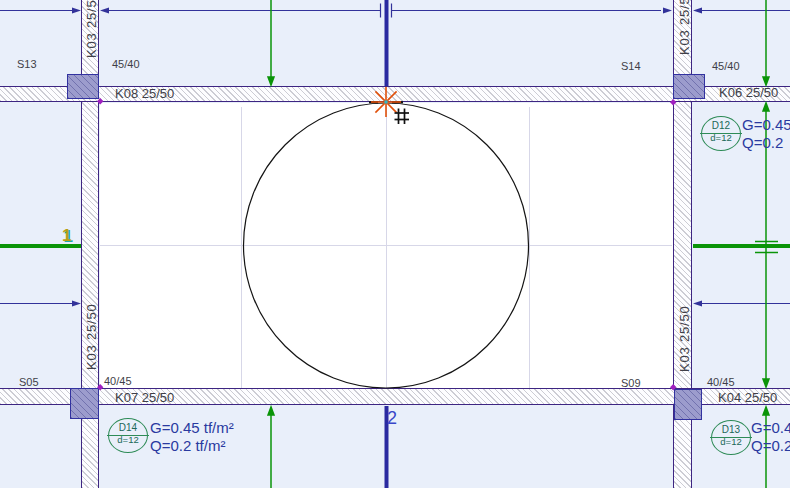 The width and height of the screenshot is (790, 488). What do you see at coordinates (731, 428) in the screenshot?
I see `slab-tag-d13-id: D13` at bounding box center [731, 428].